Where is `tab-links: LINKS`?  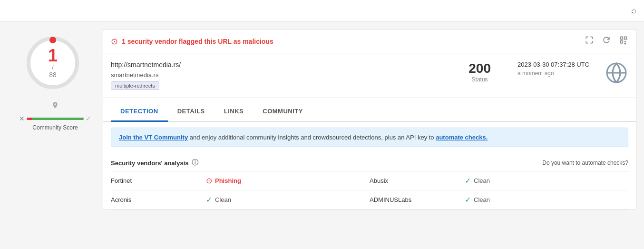 tab-links: LINKS is located at coordinates (234, 112).